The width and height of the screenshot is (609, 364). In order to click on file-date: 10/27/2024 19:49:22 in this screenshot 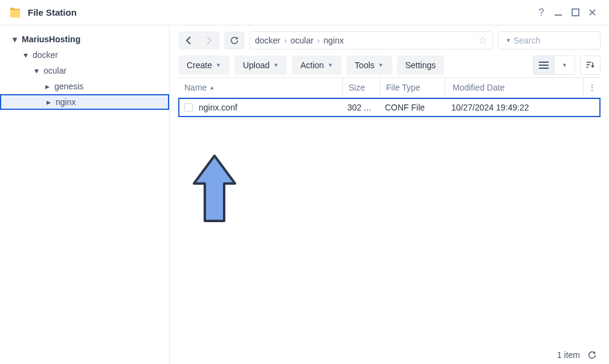, I will do `click(522, 107)`.